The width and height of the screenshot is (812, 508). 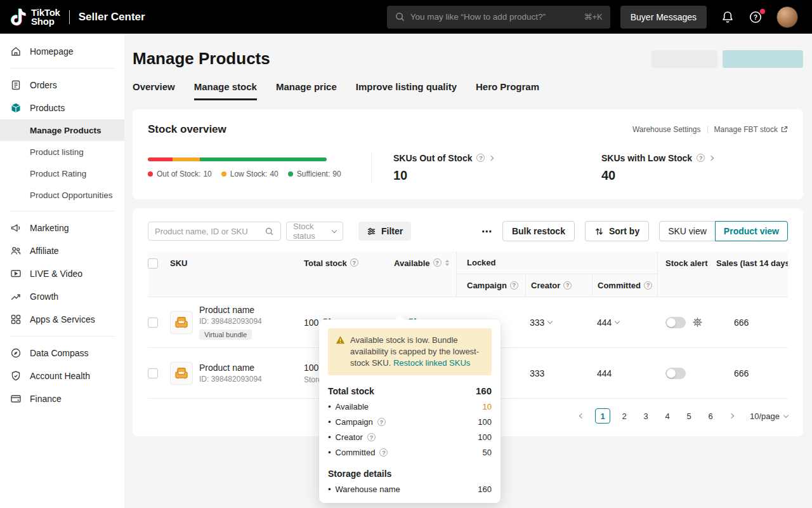 I want to click on popover-available-row: Available 10, so click(x=410, y=406).